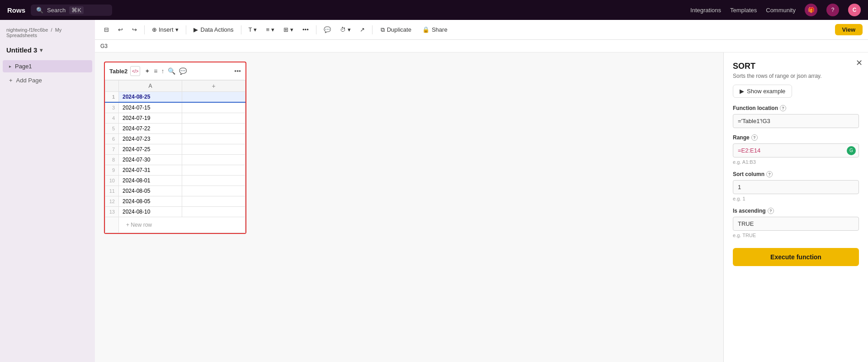 The width and height of the screenshot is (868, 362). I want to click on table-row: 8 2024-07-30, so click(175, 160).